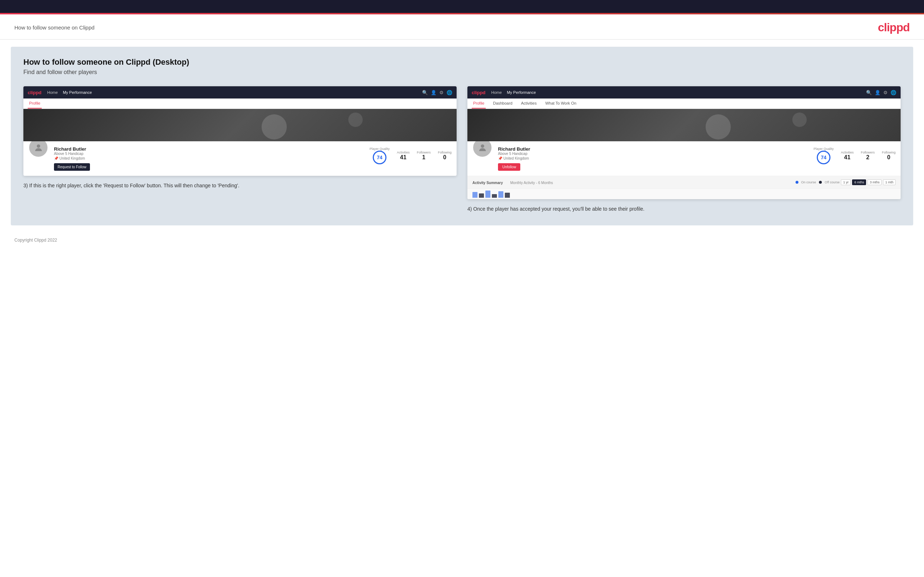  Describe the element at coordinates (653, 154) in the screenshot. I see `right-player-handicap: Above 5 Handicap` at that location.